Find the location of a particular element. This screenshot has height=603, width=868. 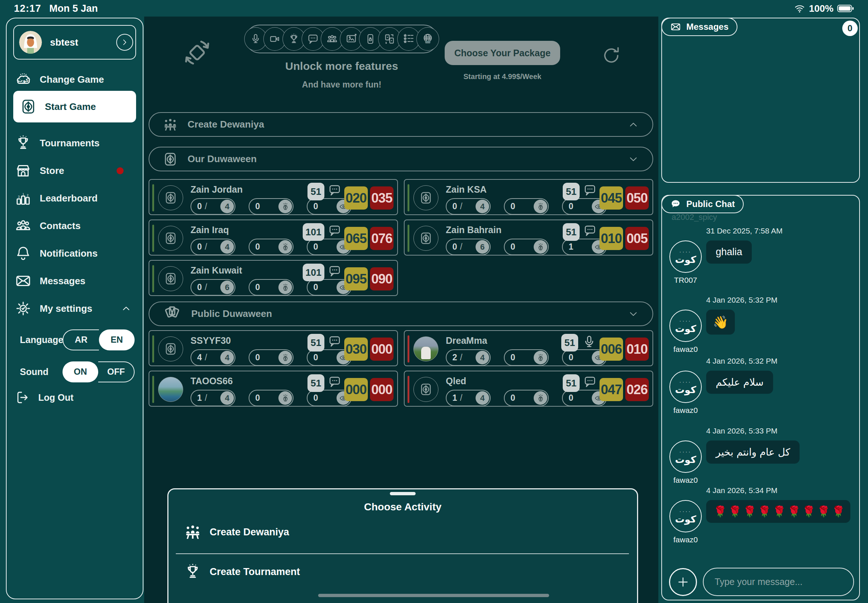

sound-option-off: OFF is located at coordinates (116, 372).